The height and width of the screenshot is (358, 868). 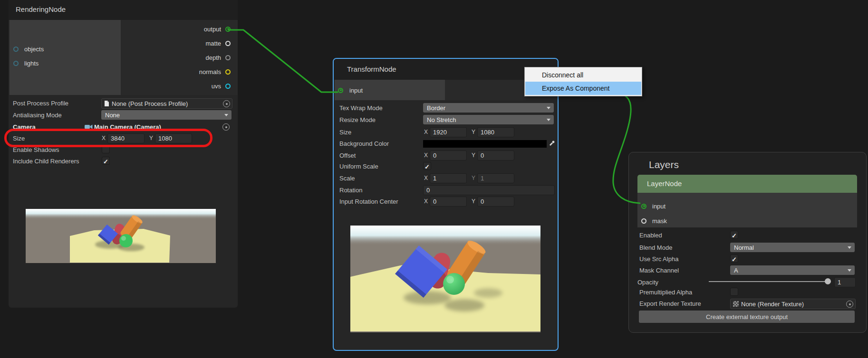 I want to click on create-external-texture-output-button: Create external texture output, so click(x=747, y=317).